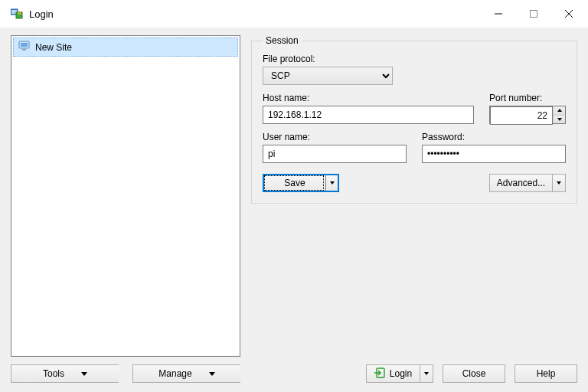 This screenshot has width=588, height=392. What do you see at coordinates (368, 115) in the screenshot?
I see `host-input` at bounding box center [368, 115].